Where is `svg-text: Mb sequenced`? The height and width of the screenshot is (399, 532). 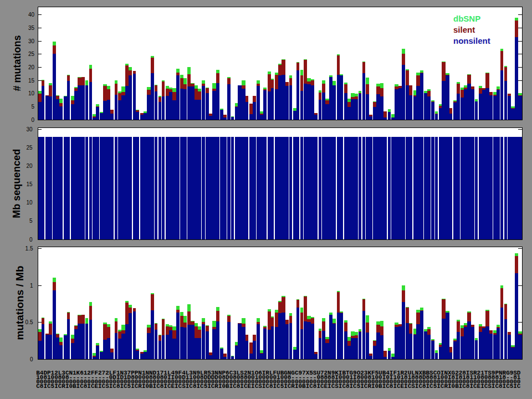 svg-text: Mb sequenced is located at coordinates (17, 184).